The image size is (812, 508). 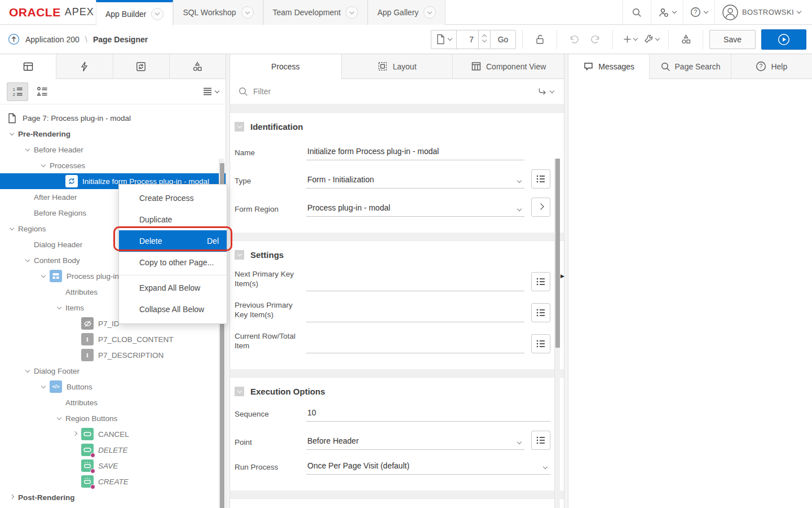 I want to click on nav-tab-sql-workshop: SQL Workshop, so click(x=218, y=12).